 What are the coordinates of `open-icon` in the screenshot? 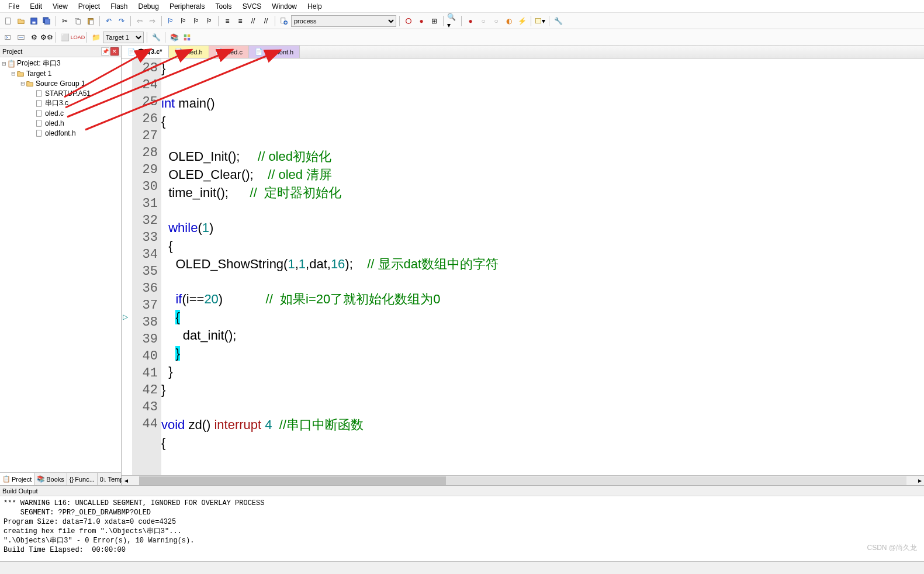 It's located at (21, 21).